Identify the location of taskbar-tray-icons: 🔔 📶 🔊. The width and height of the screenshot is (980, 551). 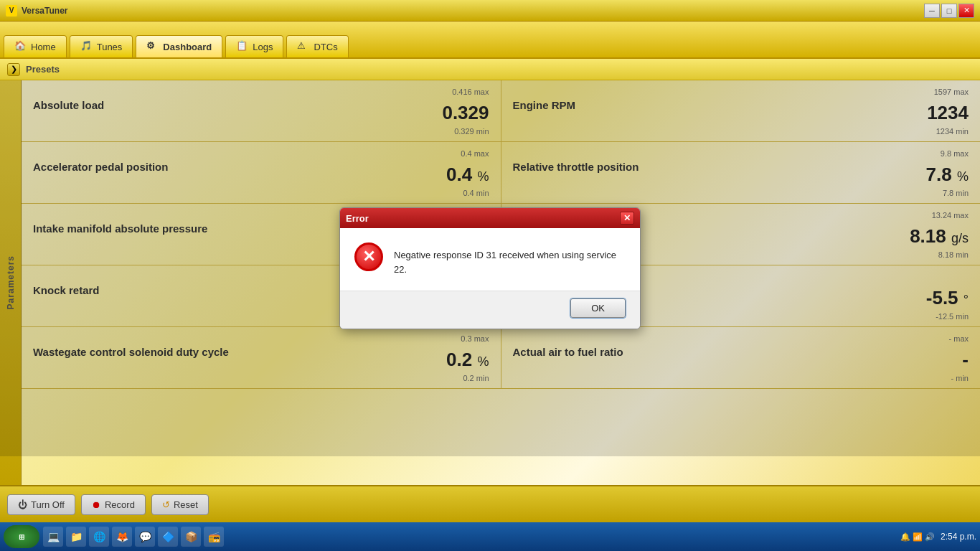
(918, 537).